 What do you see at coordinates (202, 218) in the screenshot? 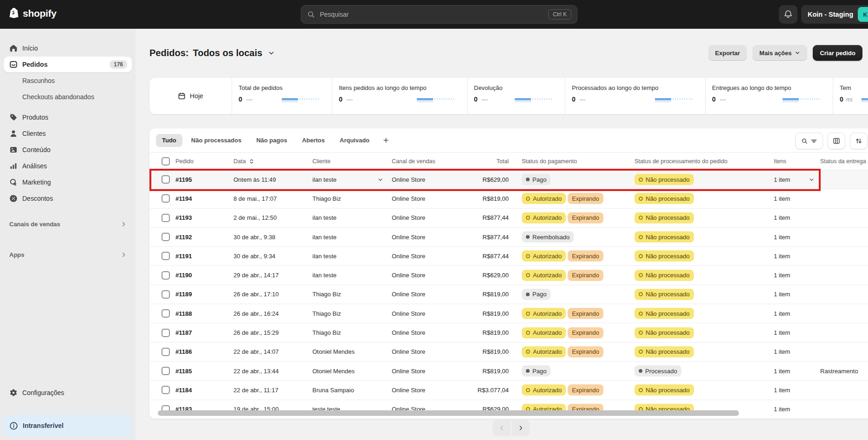
I see `order-number: #1193` at bounding box center [202, 218].